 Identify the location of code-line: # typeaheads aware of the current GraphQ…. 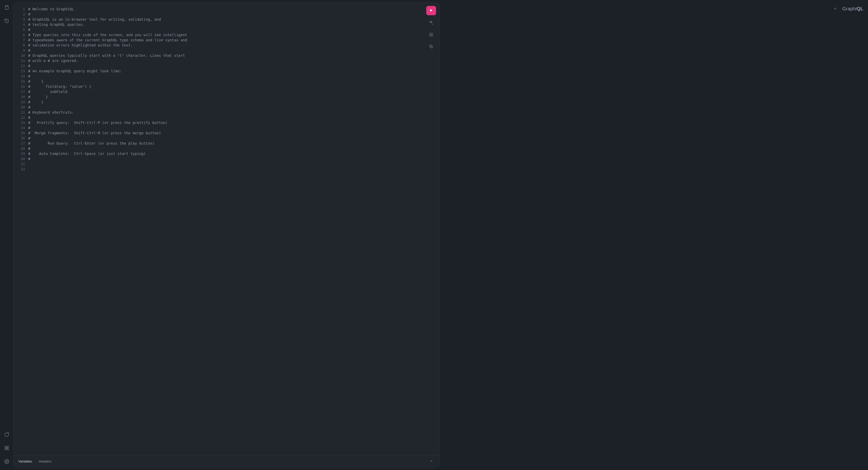
(226, 40).